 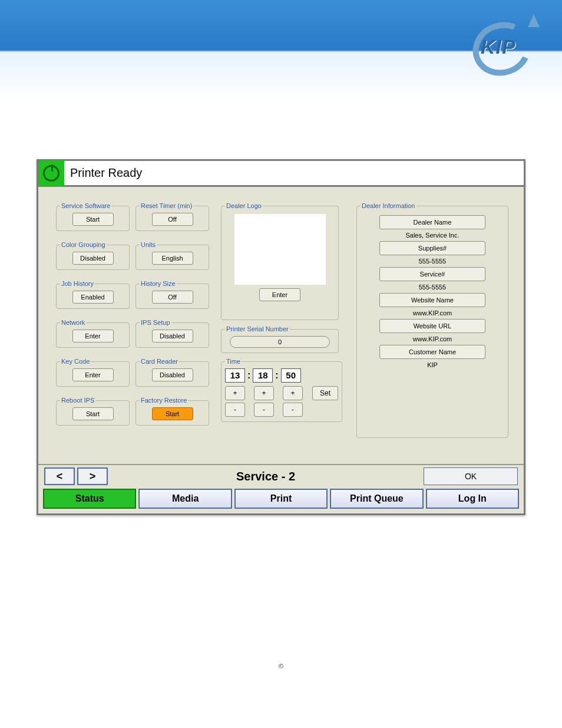 What do you see at coordinates (432, 287) in the screenshot?
I see `service-number-value: 555-5555` at bounding box center [432, 287].